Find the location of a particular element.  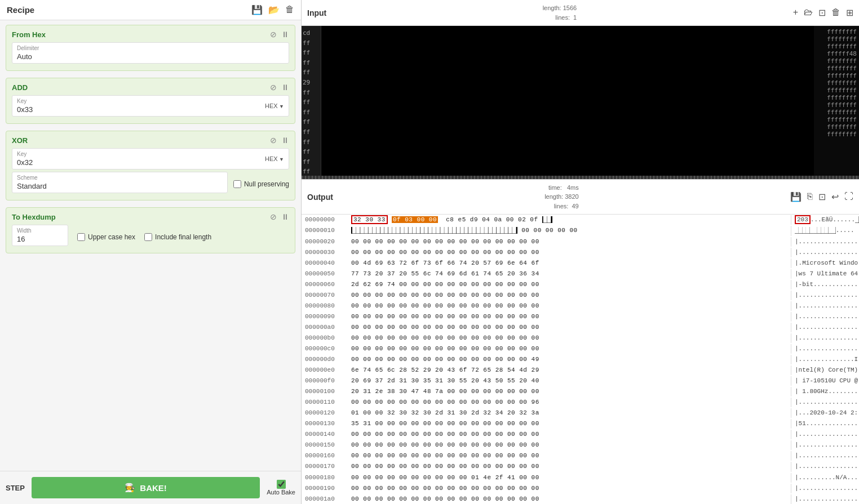

to-hexdump-pause-icon: ⏸ is located at coordinates (285, 217).